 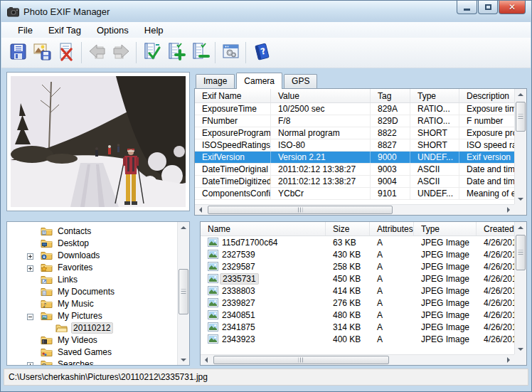 What do you see at coordinates (363, 314) in the screenshot?
I see `table-row: 2340851480 KBAJPEG Image4/26/2011 12:` at bounding box center [363, 314].